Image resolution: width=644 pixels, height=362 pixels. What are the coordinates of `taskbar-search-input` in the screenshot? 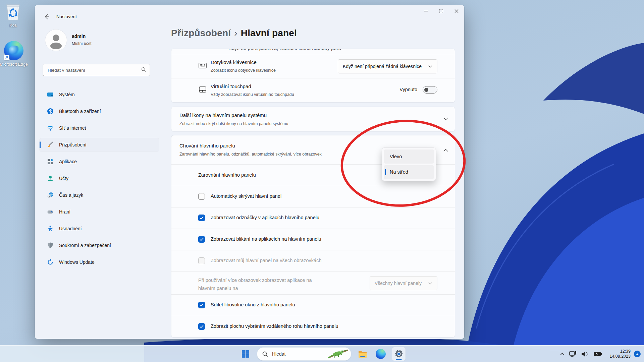 It's located at (294, 354).